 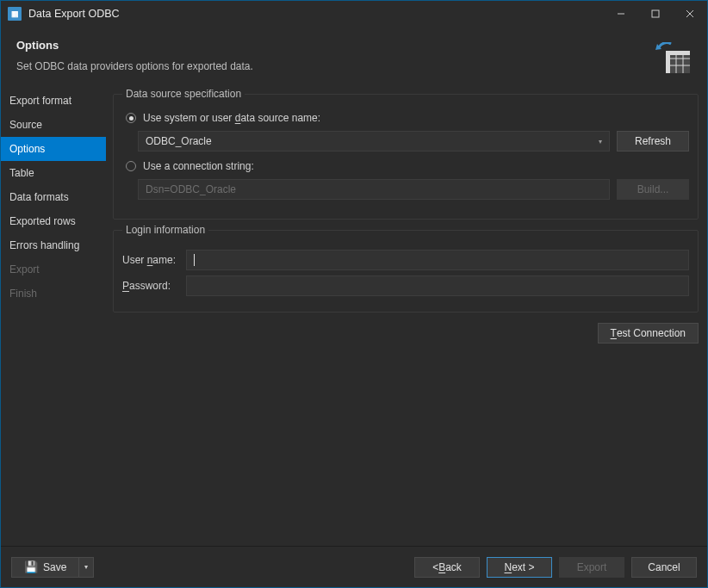 What do you see at coordinates (374, 141) in the screenshot?
I see `dsn-combo: ODBC_Oracle ▾` at bounding box center [374, 141].